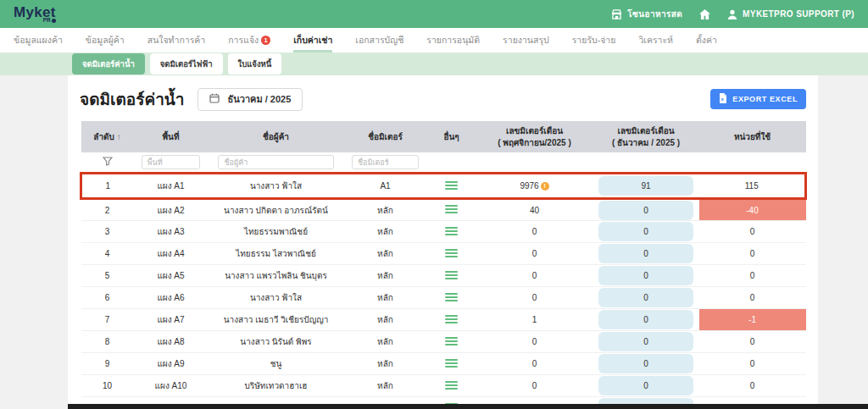 The width and height of the screenshot is (868, 409). What do you see at coordinates (758, 99) in the screenshot?
I see `export-excel-button: x EXPORT EXCEL` at bounding box center [758, 99].